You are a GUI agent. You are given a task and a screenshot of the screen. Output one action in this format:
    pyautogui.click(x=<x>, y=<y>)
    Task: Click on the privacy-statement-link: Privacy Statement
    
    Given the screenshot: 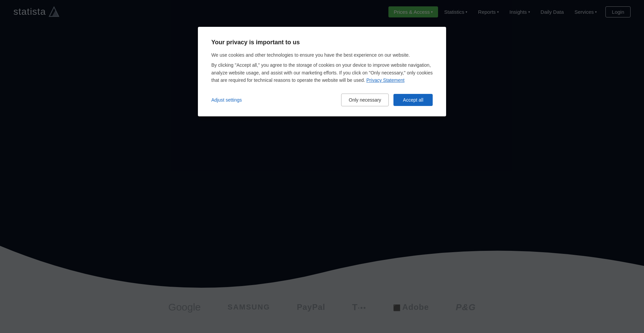 What is the action you would take?
    pyautogui.click(x=385, y=80)
    